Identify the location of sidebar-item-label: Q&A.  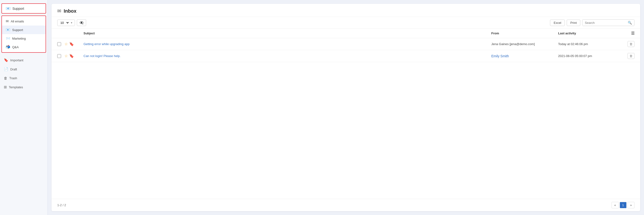
(16, 47).